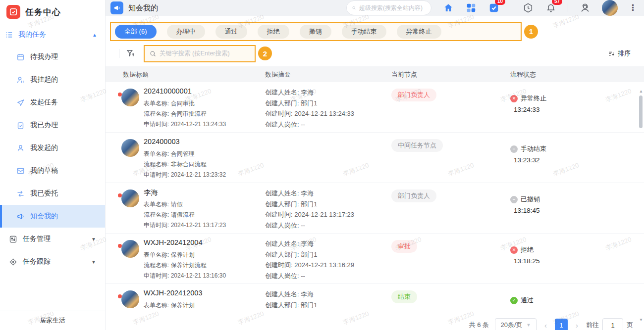 The image size is (644, 330). What do you see at coordinates (53, 80) in the screenshot?
I see `sidebar-item-user-pause: 我挂起的` at bounding box center [53, 80].